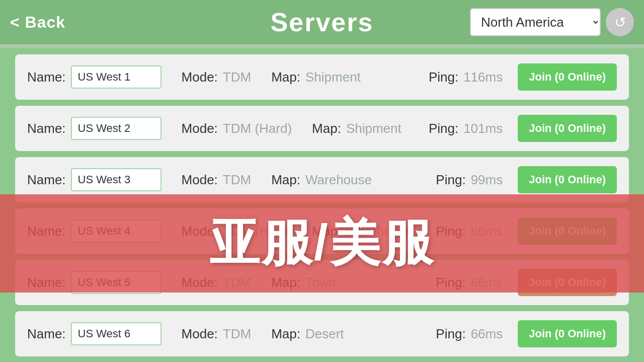 The image size is (644, 362). Describe the element at coordinates (483, 129) in the screenshot. I see `ping-value: 101ms` at that location.